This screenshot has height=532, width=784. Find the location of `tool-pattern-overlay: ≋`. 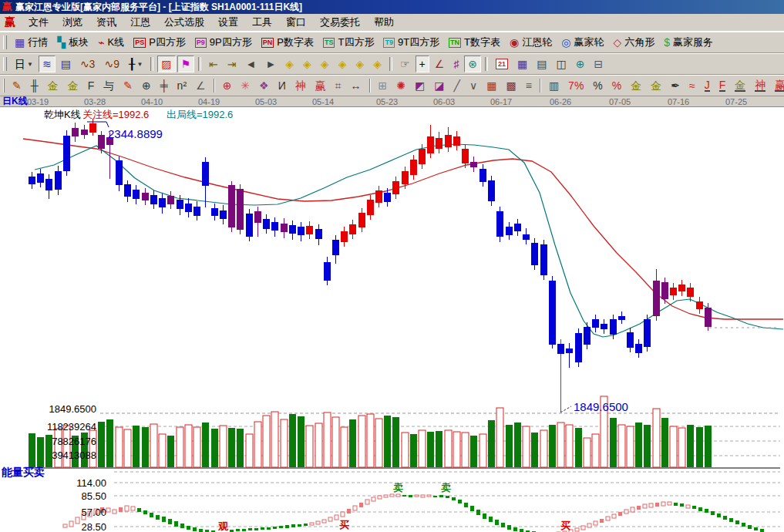

tool-pattern-overlay: ≋ is located at coordinates (47, 64).